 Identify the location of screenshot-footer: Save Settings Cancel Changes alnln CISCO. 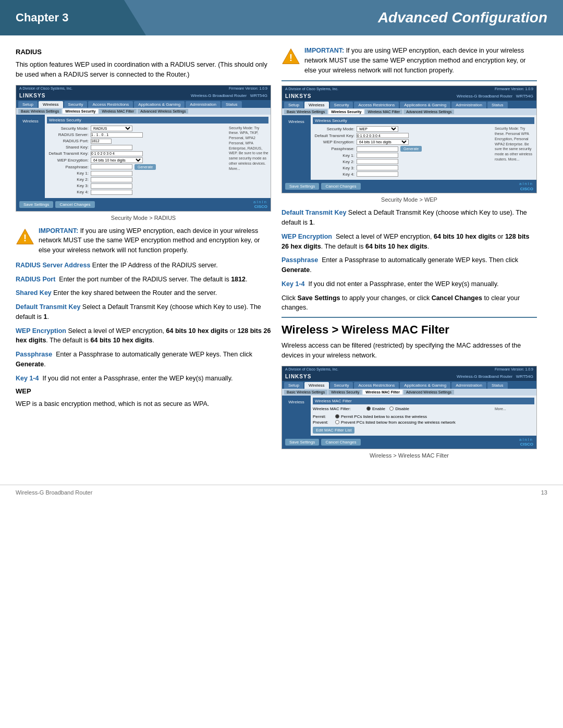
(143, 204).